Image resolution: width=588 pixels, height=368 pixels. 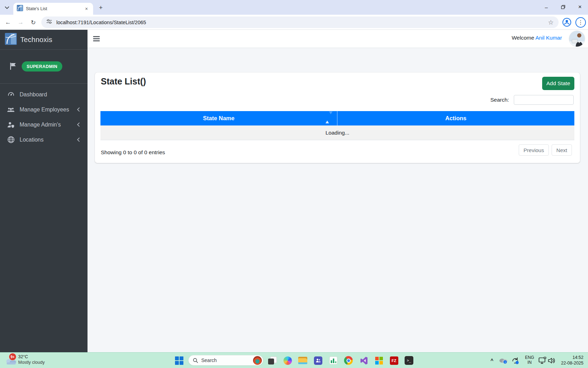 What do you see at coordinates (52, 95) in the screenshot?
I see `sidebar-item-label: Dashboard` at bounding box center [52, 95].